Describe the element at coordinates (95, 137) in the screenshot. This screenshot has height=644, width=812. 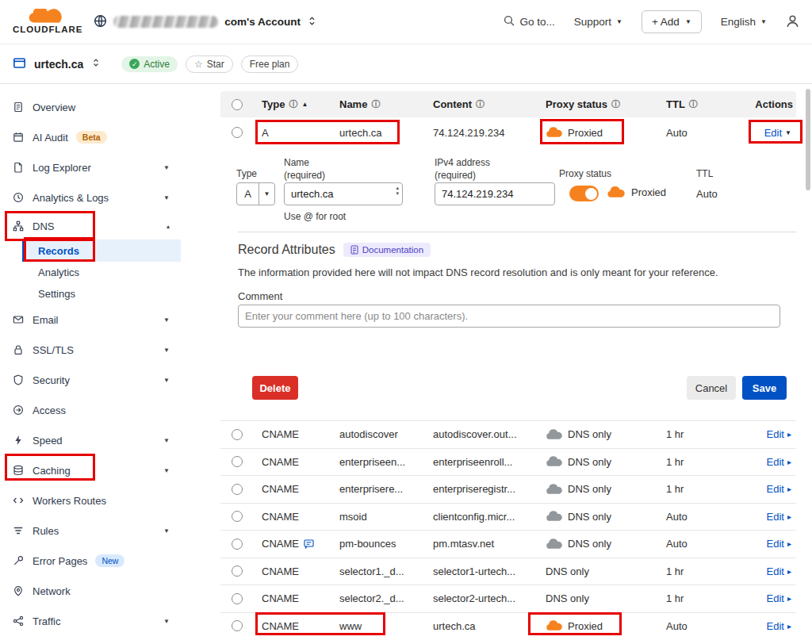
I see `sidebar-item-ai-audit: AI Audit Beta` at that location.